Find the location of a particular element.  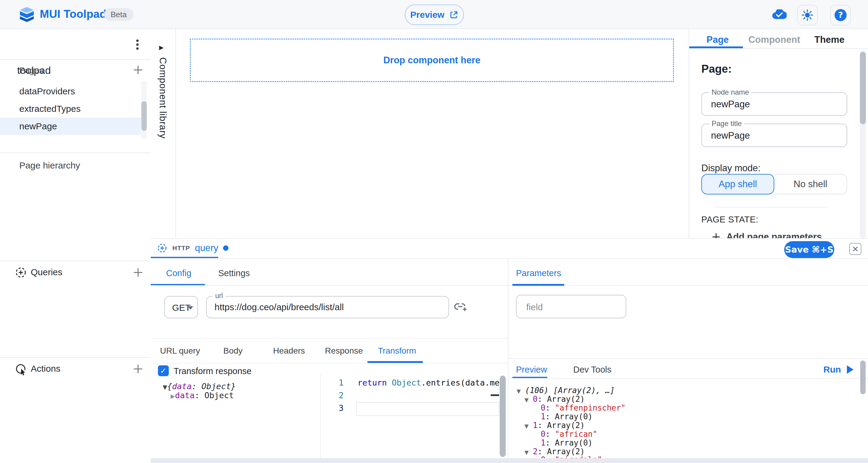

page-item-label: extractedTypes is located at coordinates (50, 109).